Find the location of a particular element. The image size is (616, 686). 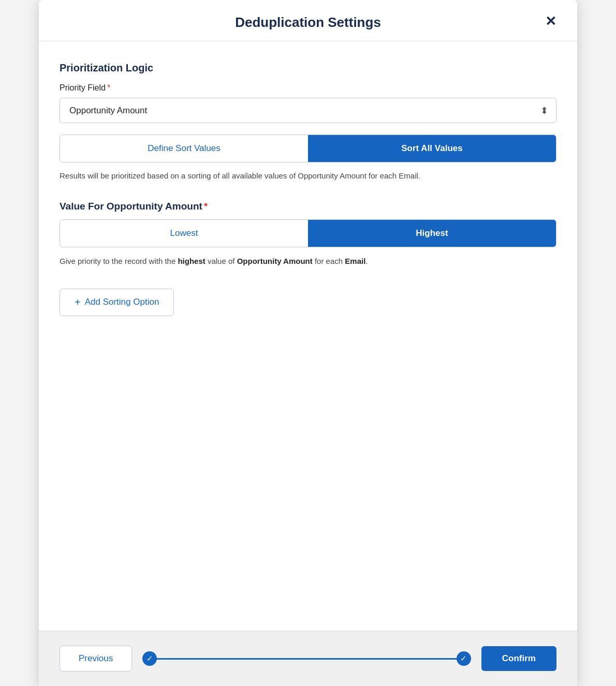

priority-field-select-wrapper: Opportunity Amount ⬍ is located at coordinates (308, 111).